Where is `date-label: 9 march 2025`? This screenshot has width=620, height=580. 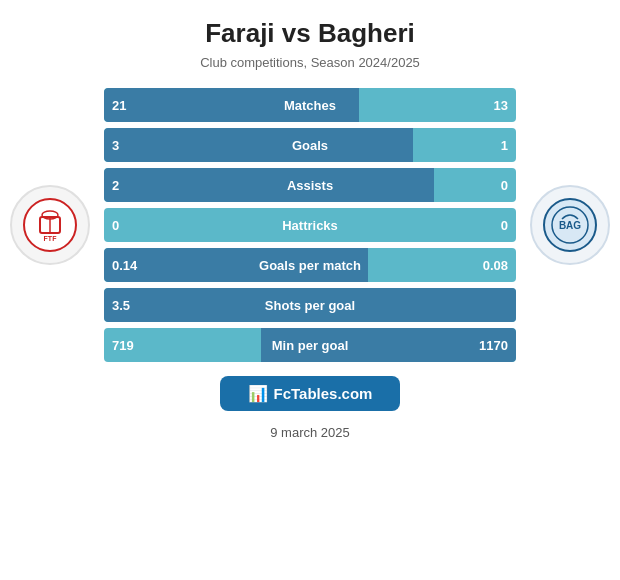 date-label: 9 march 2025 is located at coordinates (310, 432).